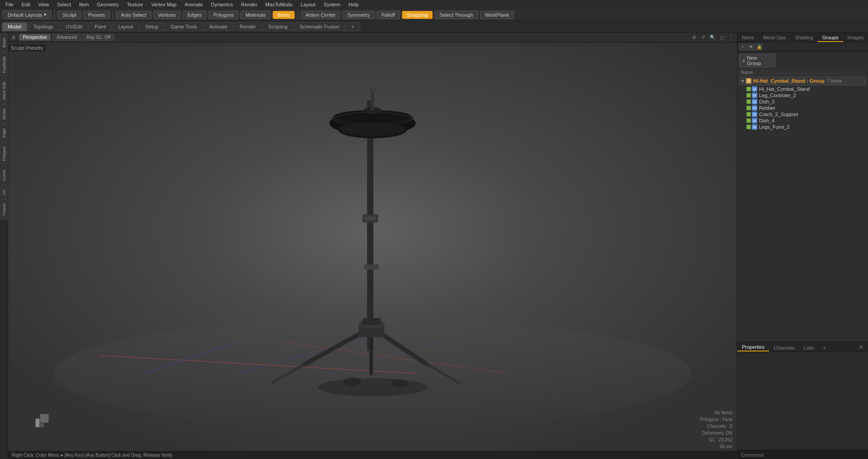 The height and width of the screenshot is (459, 868). What do you see at coordinates (43, 27) in the screenshot?
I see `tab-topology: Topology` at bounding box center [43, 27].